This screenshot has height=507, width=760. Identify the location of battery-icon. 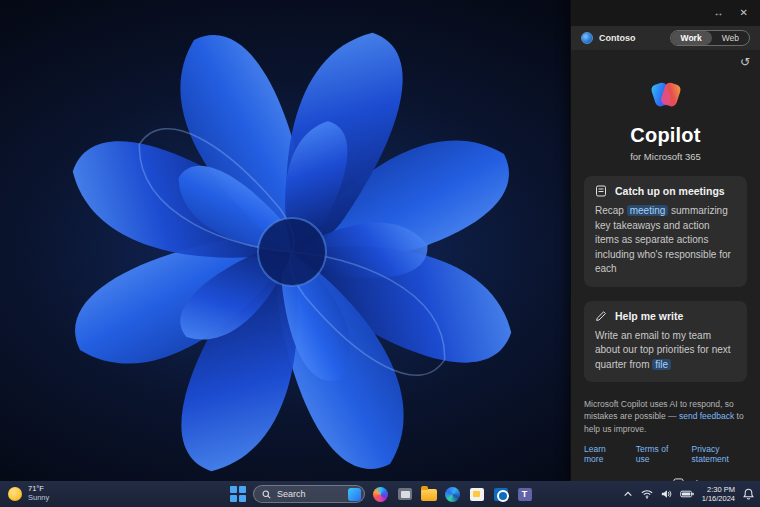
(687, 494).